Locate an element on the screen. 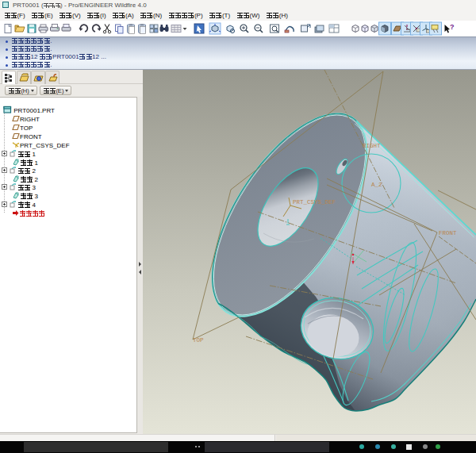  svg-text: FRONT is located at coordinates (447, 233).